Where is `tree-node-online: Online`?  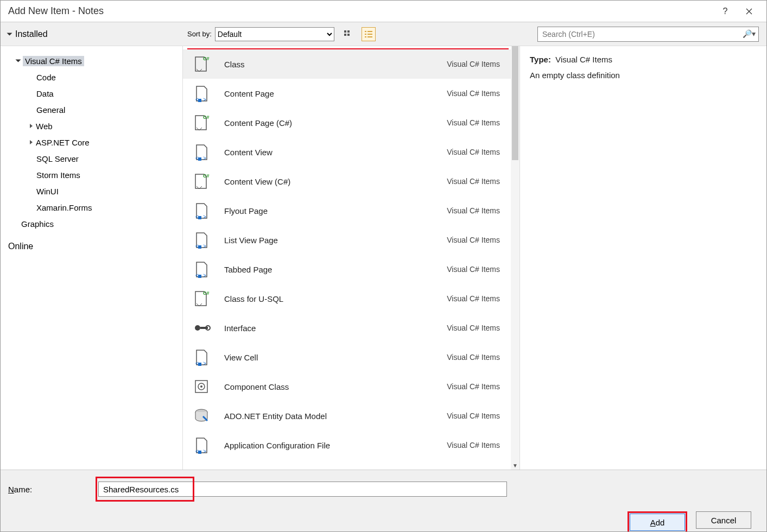
tree-node-online: Online is located at coordinates (91, 246).